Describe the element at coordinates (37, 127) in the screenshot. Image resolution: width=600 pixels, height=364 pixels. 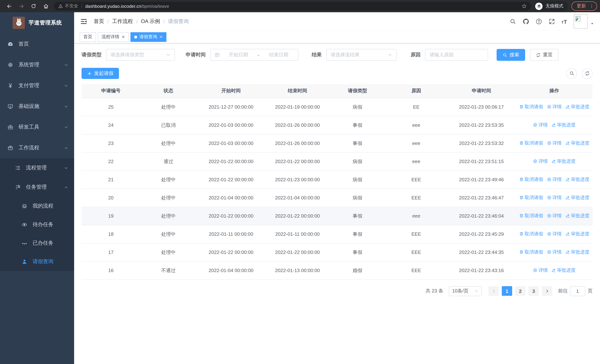
I see `sidebar-item-devtools: 研发工具` at that location.